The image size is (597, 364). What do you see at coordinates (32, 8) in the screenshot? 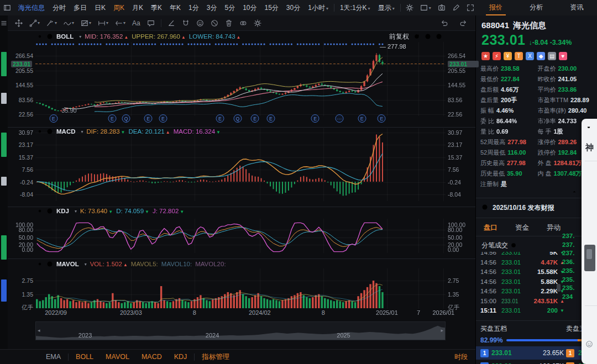
I see `stock-name-link: 海光信息` at bounding box center [32, 8].